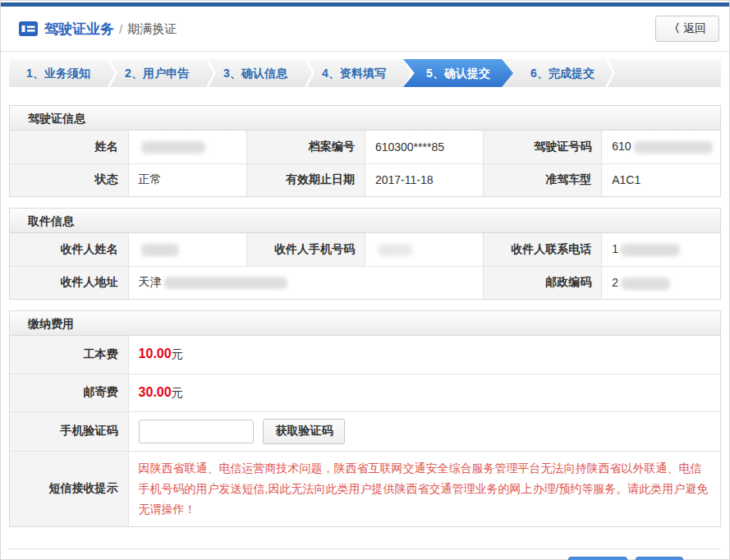  What do you see at coordinates (69, 250) in the screenshot?
I see `recipient-name-label: 收件人姓名` at bounding box center [69, 250].